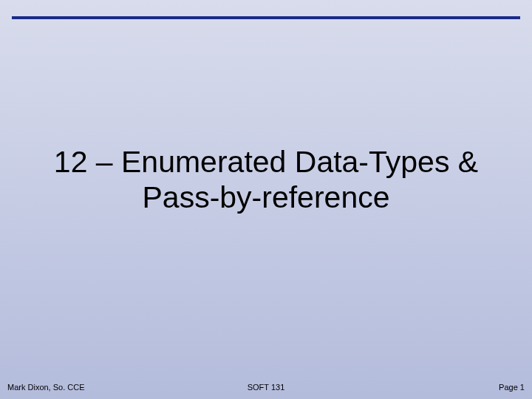  I want to click on footer: Mark Dixon, So. CCE SOFT 131 Page 1, so click(266, 387).